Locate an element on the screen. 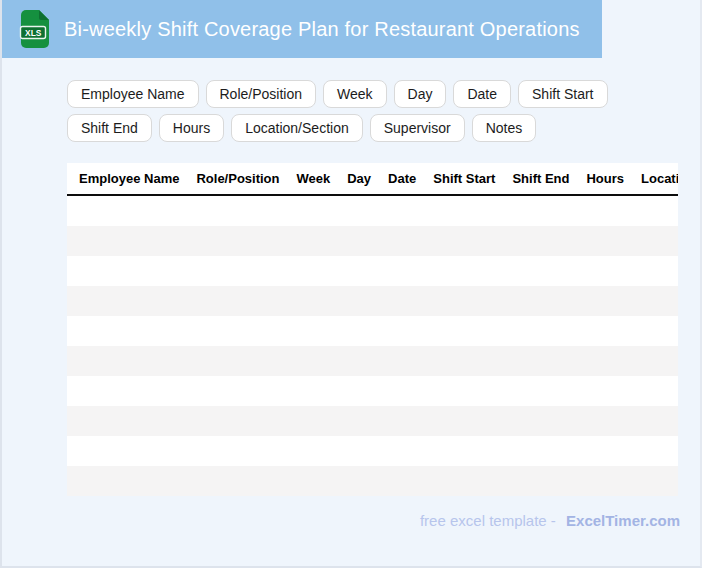 The height and width of the screenshot is (568, 702). column-header: Week is located at coordinates (314, 178).